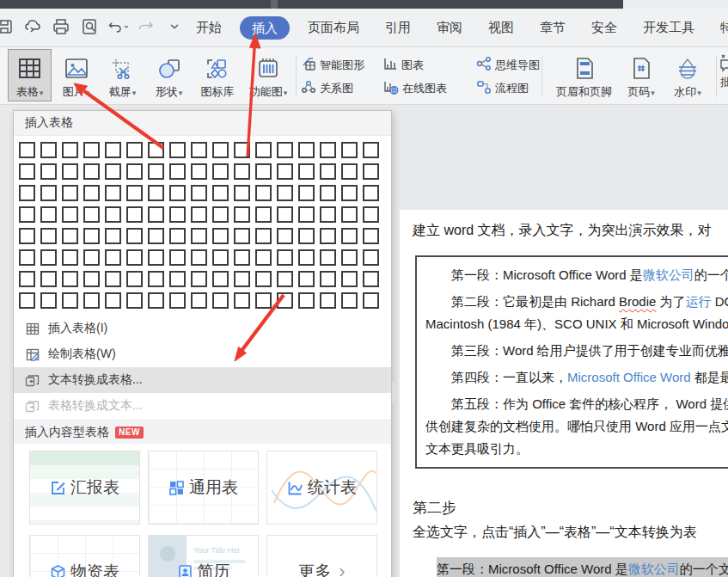 The height and width of the screenshot is (577, 728). I want to click on card-general-table: 通用表, so click(203, 488).